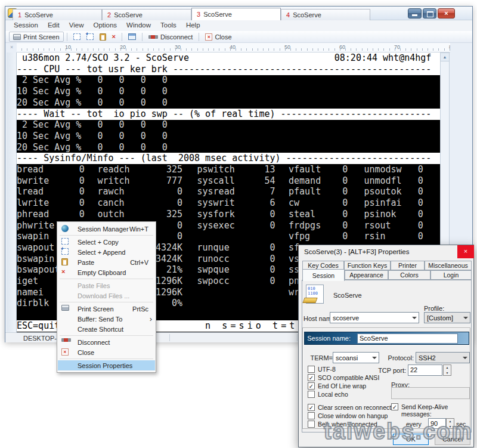  What do you see at coordinates (447, 370) in the screenshot?
I see `tcp-port-spinner: ▲▼` at bounding box center [447, 370].